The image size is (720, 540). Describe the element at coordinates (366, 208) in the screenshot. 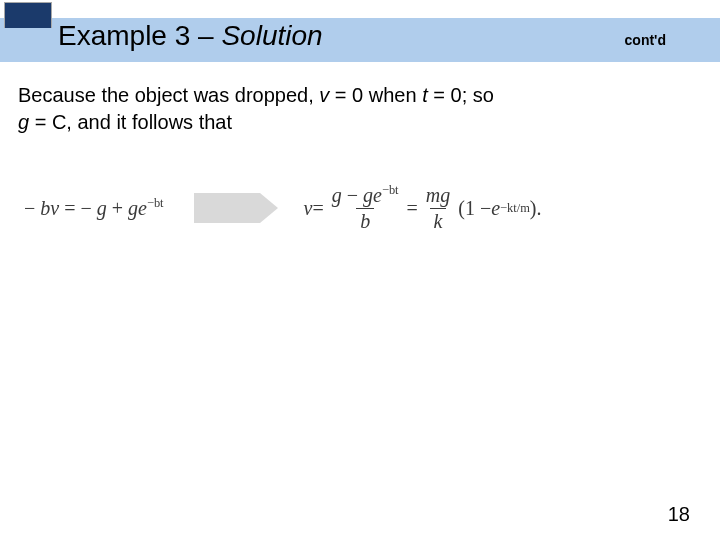

I see `fraction-1: g − ge−bt b` at that location.